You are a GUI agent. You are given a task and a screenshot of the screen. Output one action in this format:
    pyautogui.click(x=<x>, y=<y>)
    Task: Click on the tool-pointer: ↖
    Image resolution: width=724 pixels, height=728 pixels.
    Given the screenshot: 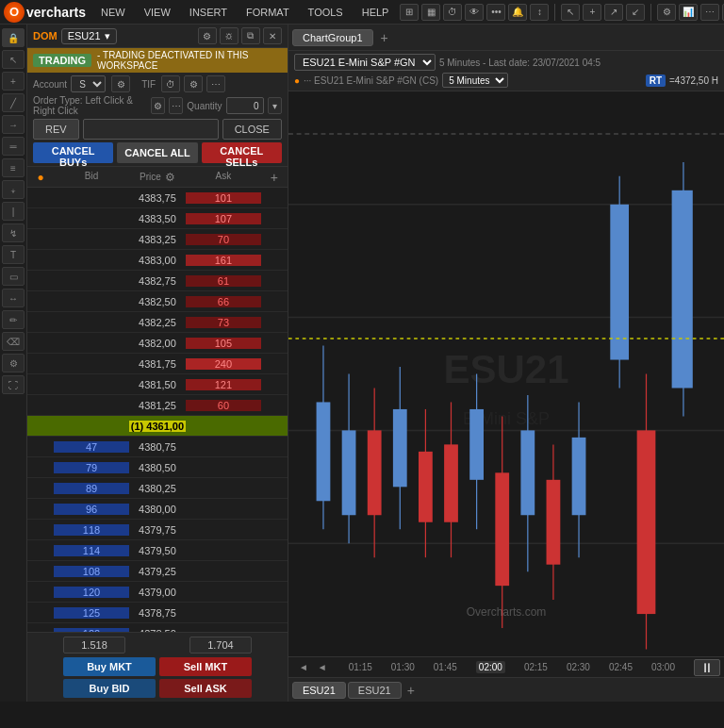 What is the action you would take?
    pyautogui.click(x=13, y=59)
    